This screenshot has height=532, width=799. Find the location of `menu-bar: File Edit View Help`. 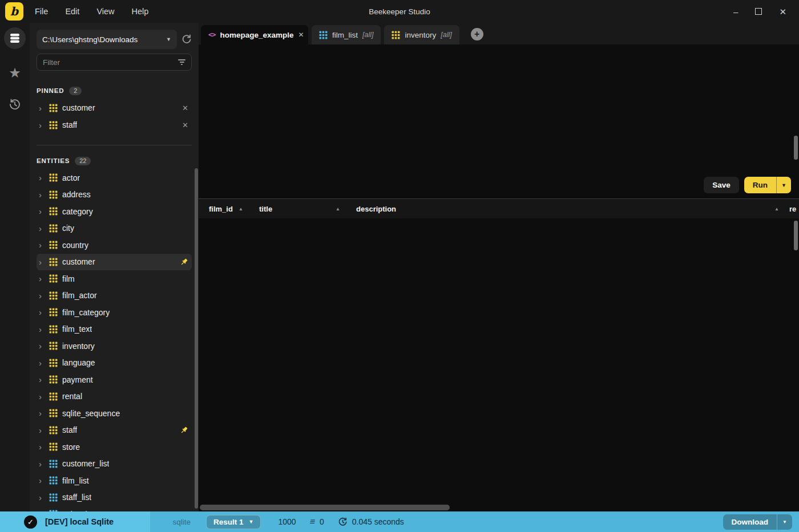

menu-bar: File Edit View Help is located at coordinates (91, 11).